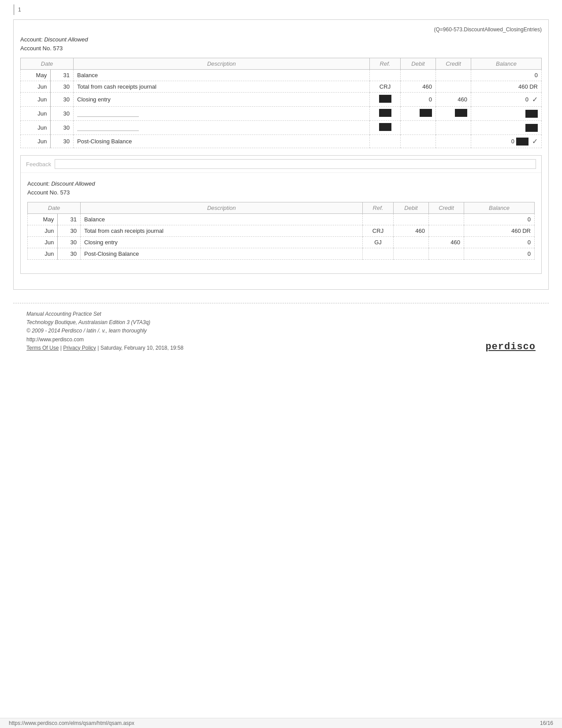 This screenshot has width=562, height=728. Describe the element at coordinates (39, 164) in the screenshot. I see `feedback-label: Feedback` at that location.